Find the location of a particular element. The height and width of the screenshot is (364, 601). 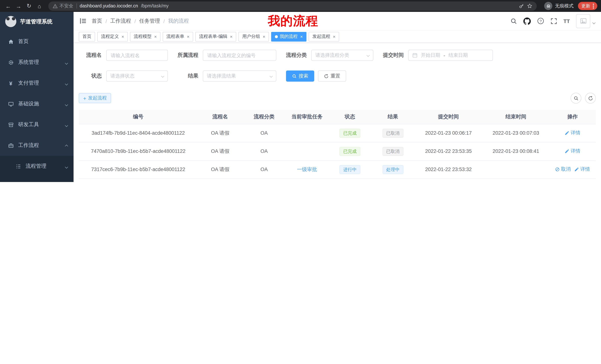

avatar is located at coordinates (583, 21).